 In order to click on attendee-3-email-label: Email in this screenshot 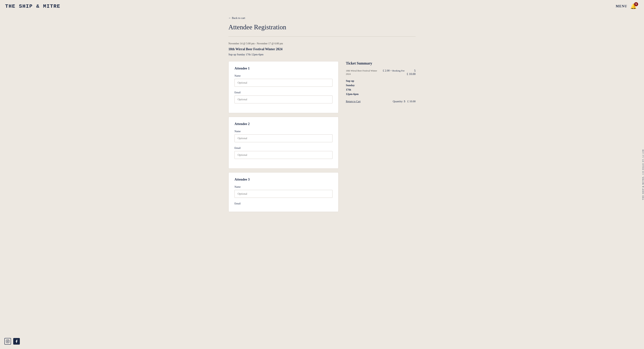, I will do `click(284, 204)`.